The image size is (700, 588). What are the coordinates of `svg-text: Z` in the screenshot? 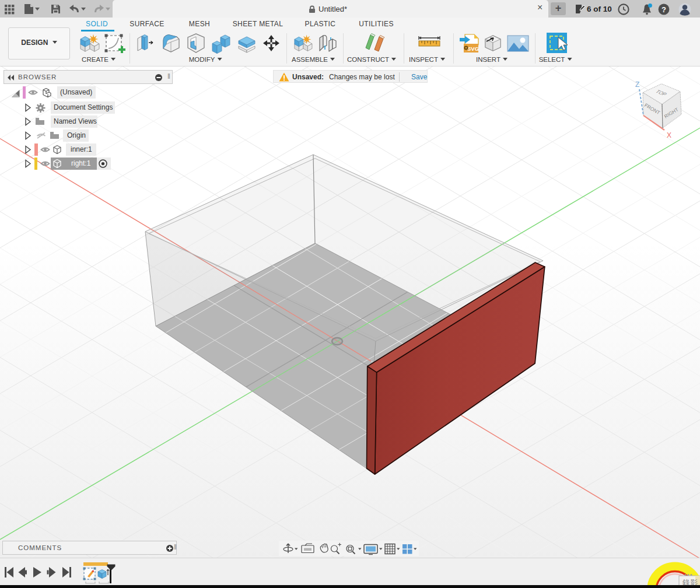 It's located at (637, 85).